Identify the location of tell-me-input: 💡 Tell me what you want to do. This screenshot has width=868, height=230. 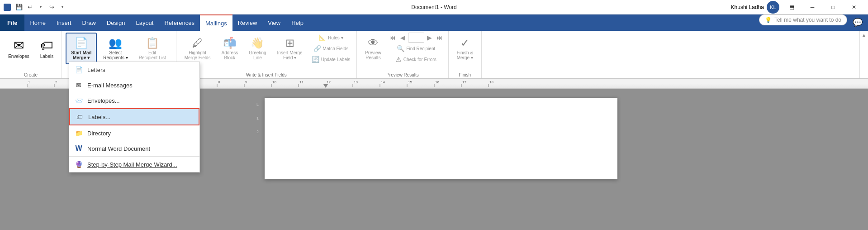
(803, 20).